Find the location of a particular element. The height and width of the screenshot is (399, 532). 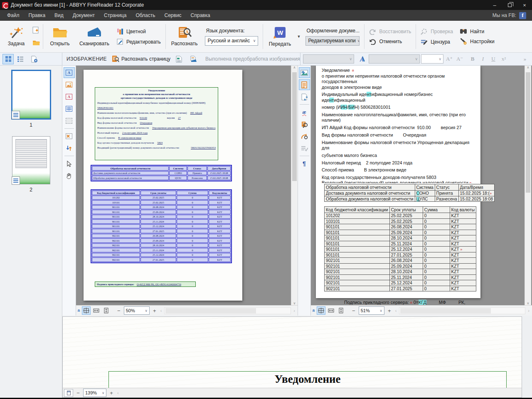

open-button: Открыть is located at coordinates (60, 37).